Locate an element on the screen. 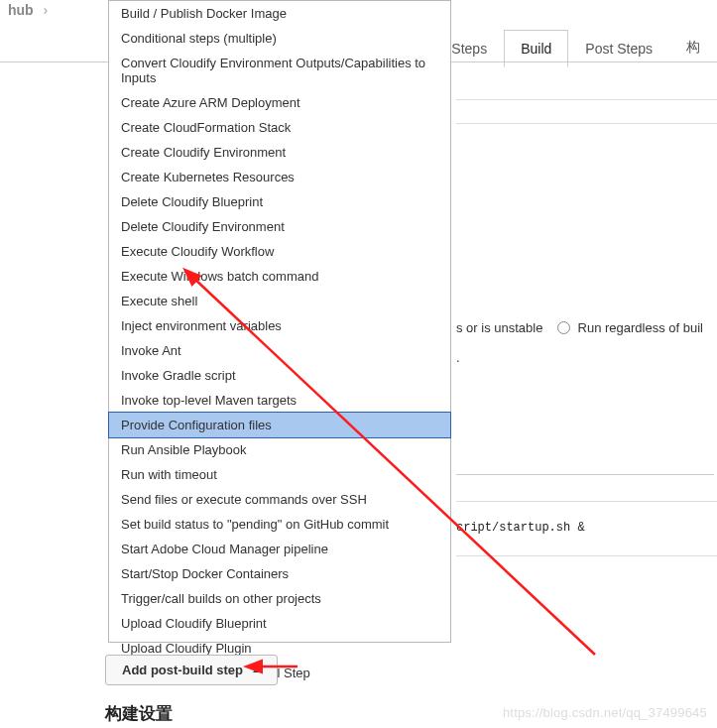 This screenshot has height=728, width=717. dropdown-item: Create CloudFormation Stack is located at coordinates (280, 127).